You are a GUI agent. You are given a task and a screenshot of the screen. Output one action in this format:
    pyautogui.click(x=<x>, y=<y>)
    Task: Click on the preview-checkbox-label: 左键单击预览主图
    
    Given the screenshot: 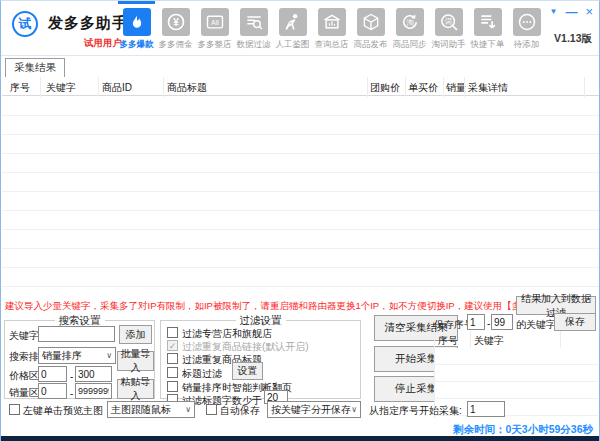 What is the action you would take?
    pyautogui.click(x=63, y=411)
    